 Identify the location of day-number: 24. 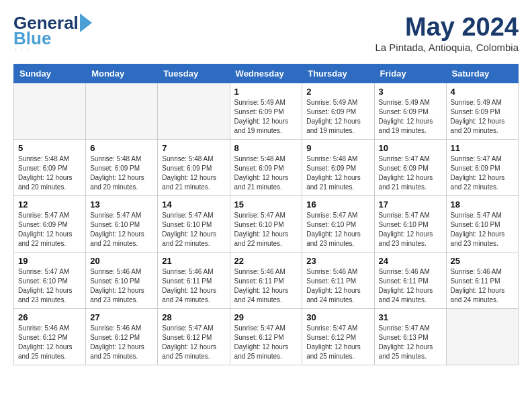
(410, 261).